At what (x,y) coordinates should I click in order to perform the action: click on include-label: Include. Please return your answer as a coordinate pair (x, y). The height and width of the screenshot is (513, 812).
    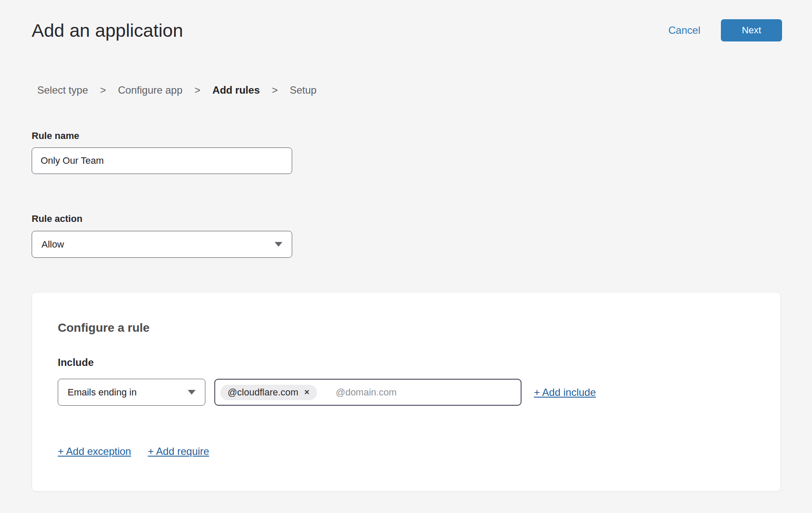
    Looking at the image, I should click on (406, 363).